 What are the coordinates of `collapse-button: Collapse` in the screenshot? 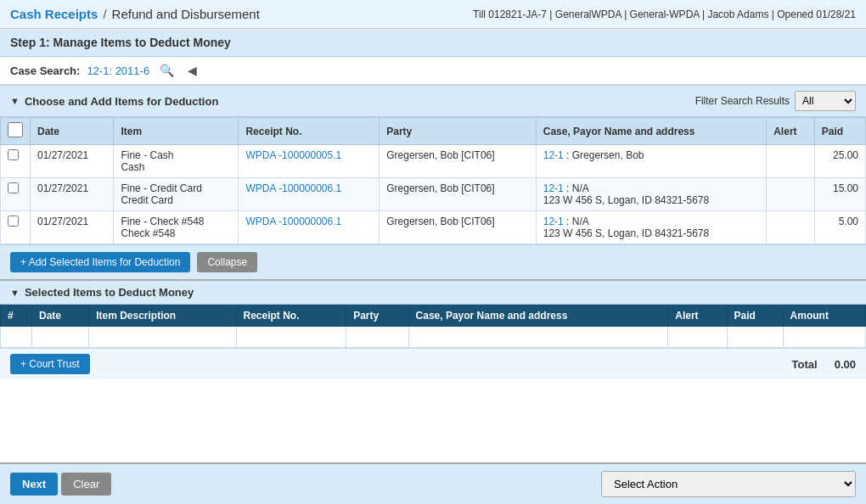 It's located at (228, 262).